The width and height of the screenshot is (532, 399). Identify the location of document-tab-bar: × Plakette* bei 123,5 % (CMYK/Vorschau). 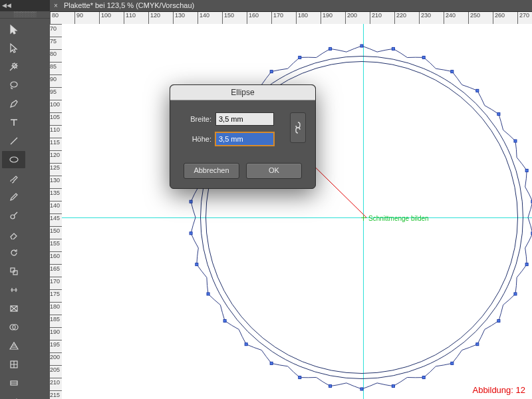
(291, 6).